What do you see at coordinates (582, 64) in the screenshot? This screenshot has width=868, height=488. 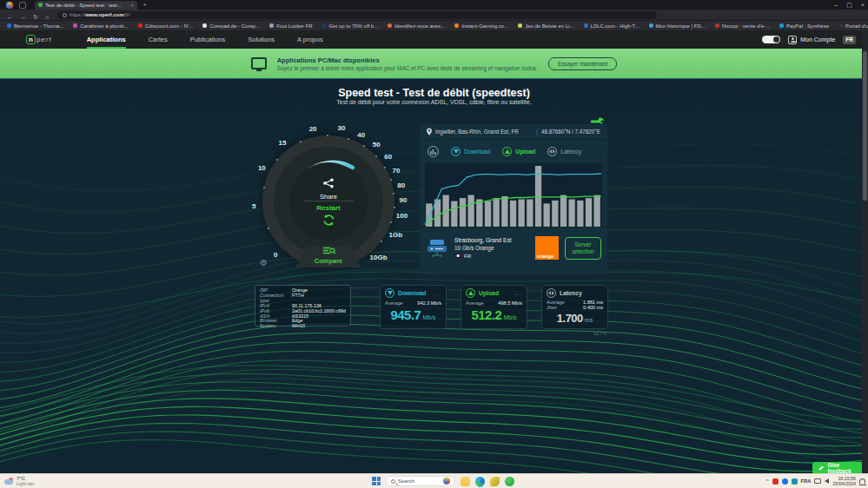 I see `try-now-button: Essayer maintenant` at bounding box center [582, 64].